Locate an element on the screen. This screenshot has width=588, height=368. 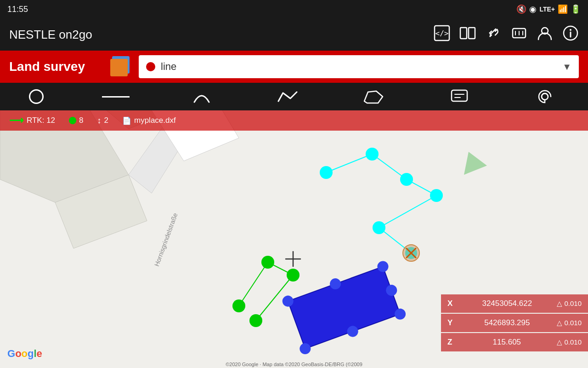
signal-icon: 📶 is located at coordinates (563, 9).